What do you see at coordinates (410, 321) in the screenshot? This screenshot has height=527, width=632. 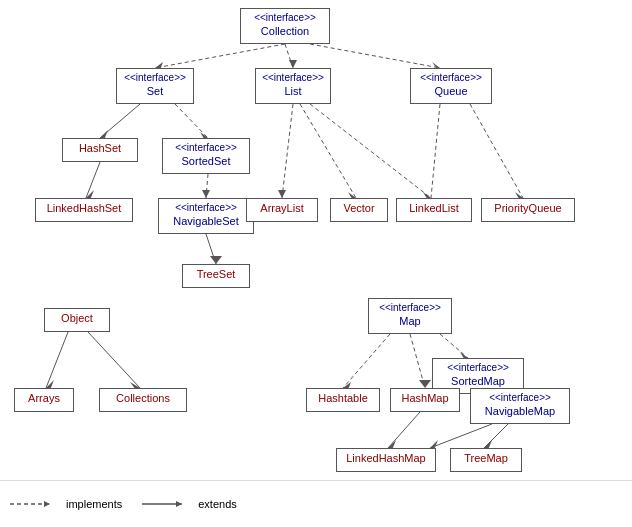 I see `classname-map: Map` at bounding box center [410, 321].